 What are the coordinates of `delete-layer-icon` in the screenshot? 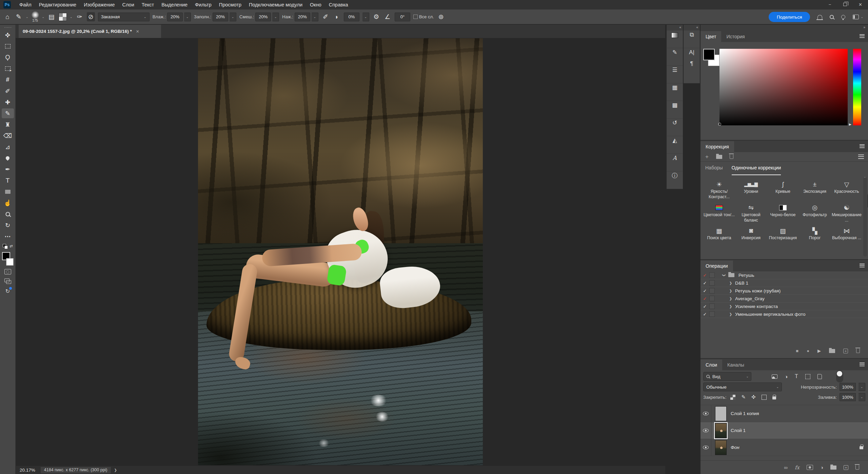 It's located at (857, 468).